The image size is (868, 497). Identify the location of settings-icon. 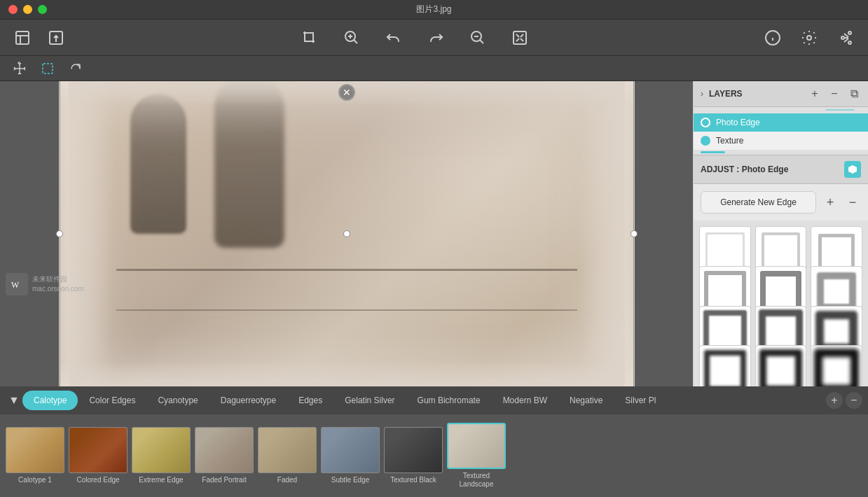
(809, 38).